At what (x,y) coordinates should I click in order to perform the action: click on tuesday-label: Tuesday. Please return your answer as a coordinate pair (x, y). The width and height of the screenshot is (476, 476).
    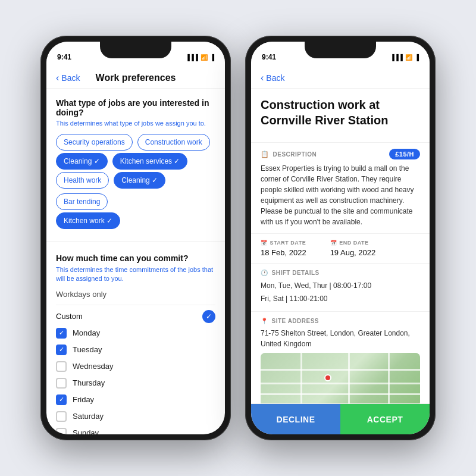
    Looking at the image, I should click on (87, 350).